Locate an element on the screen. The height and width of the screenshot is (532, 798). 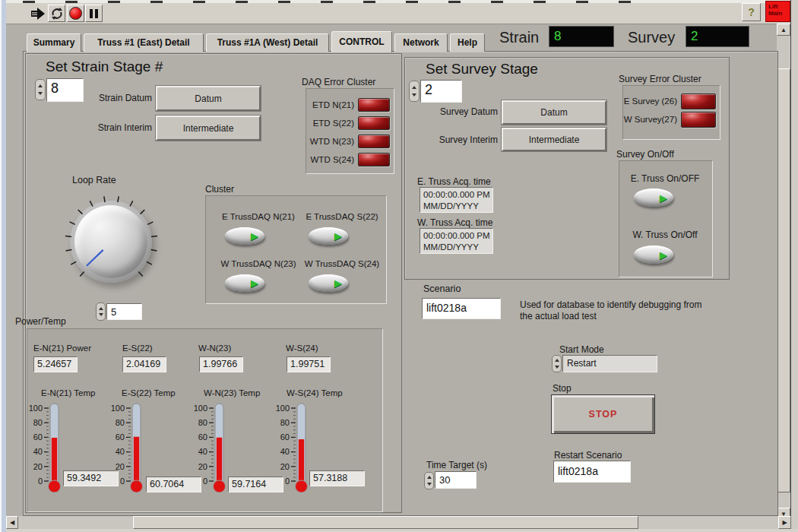
run-continuously-button is located at coordinates (56, 14).